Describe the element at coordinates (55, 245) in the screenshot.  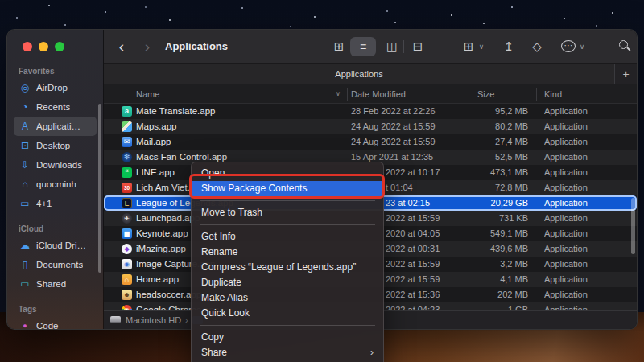
I see `sidebar-item: ☁ iCloud Dri…` at that location.